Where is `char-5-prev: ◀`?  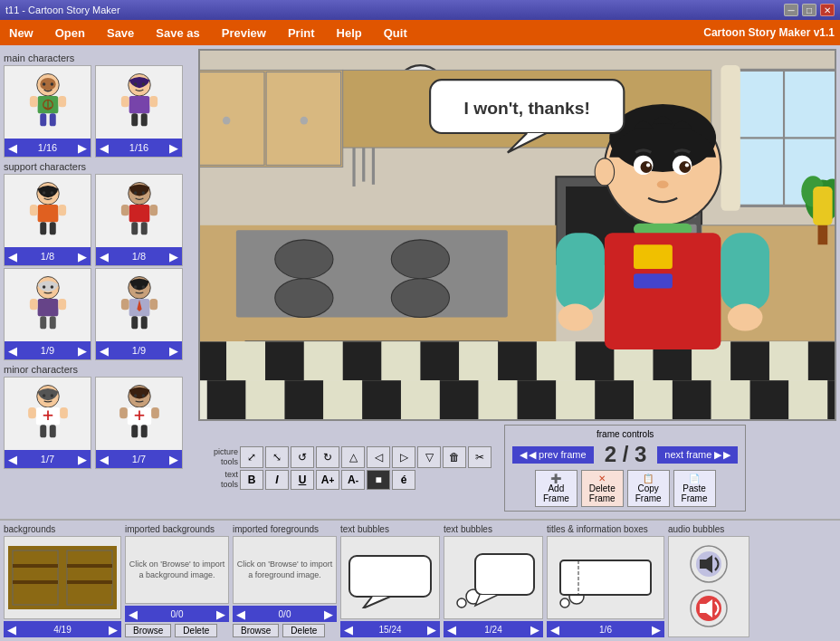
char-5-prev: ◀ is located at coordinates (13, 351).